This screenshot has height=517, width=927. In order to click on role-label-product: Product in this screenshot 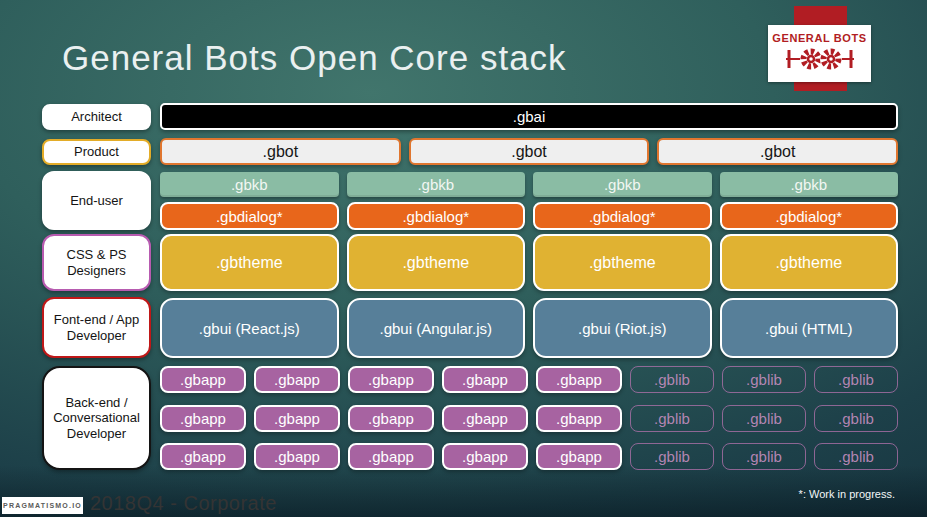, I will do `click(96, 152)`.